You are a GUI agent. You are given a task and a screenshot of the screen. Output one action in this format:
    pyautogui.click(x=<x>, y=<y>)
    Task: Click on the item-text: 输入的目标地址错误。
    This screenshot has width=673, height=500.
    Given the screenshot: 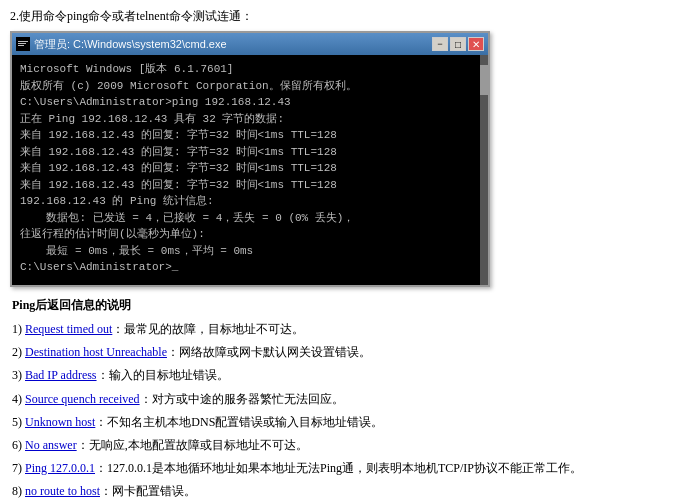 What is the action you would take?
    pyautogui.click(x=169, y=375)
    